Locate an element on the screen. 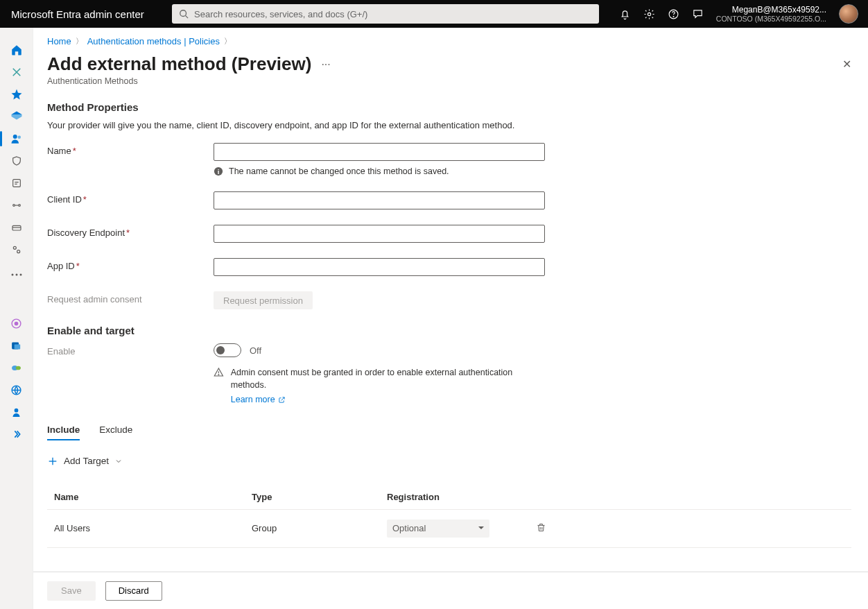 Image resolution: width=868 pixels, height=609 pixels. target-tabs: Include Exclude is located at coordinates (449, 433).